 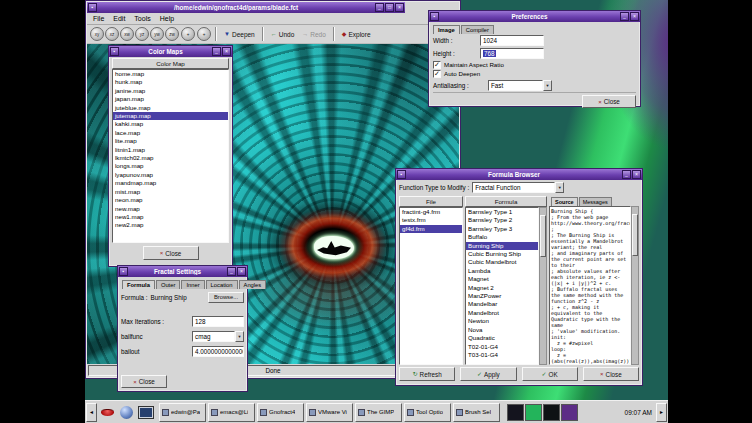 I want to click on colormap-item: juteblue.map, so click(x=170, y=108).